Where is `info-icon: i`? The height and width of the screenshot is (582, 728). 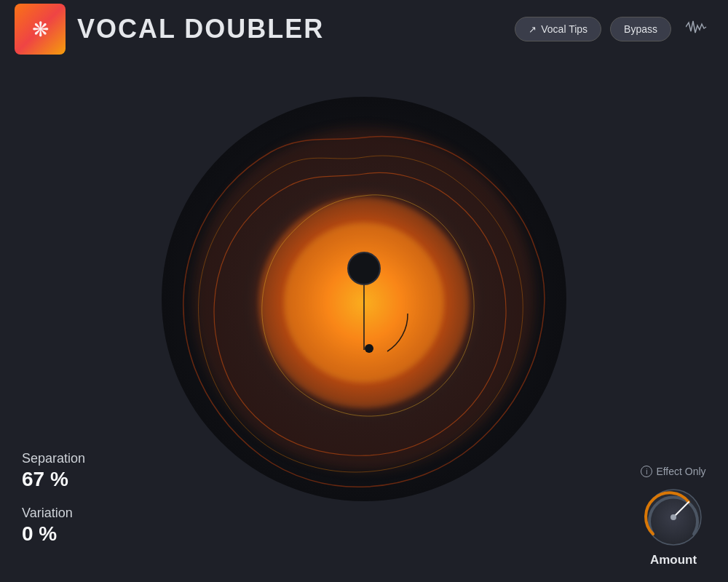
info-icon: i is located at coordinates (646, 471).